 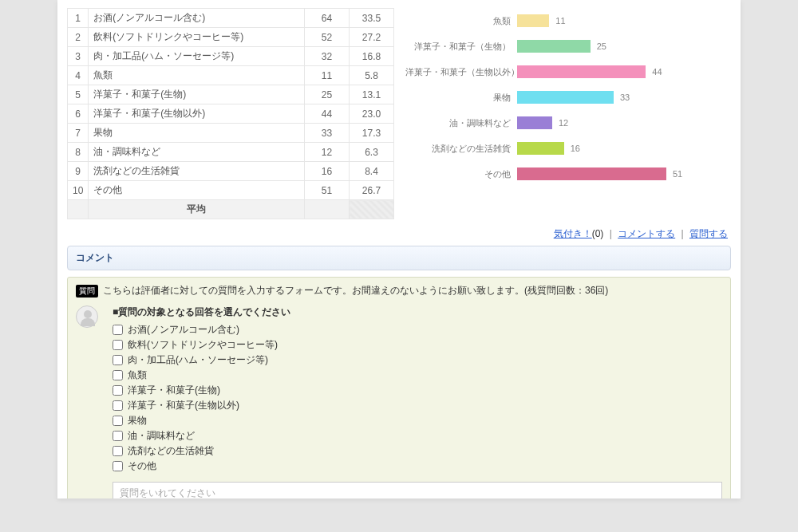 I want to click on question-option-label: 魚類, so click(x=137, y=375).